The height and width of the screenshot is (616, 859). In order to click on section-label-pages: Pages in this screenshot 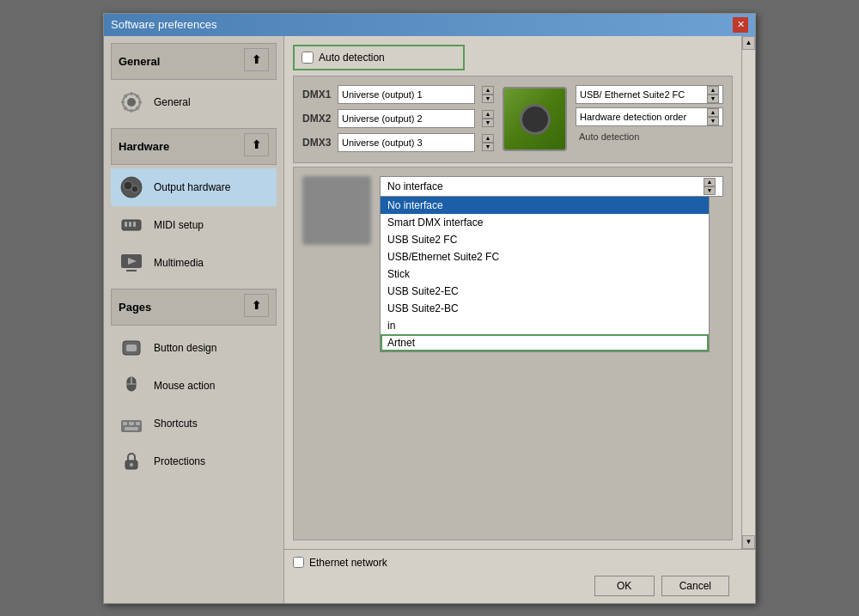, I will do `click(135, 308)`.